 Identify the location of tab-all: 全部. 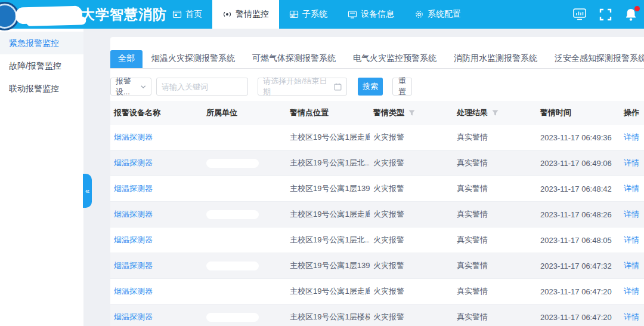
(126, 59).